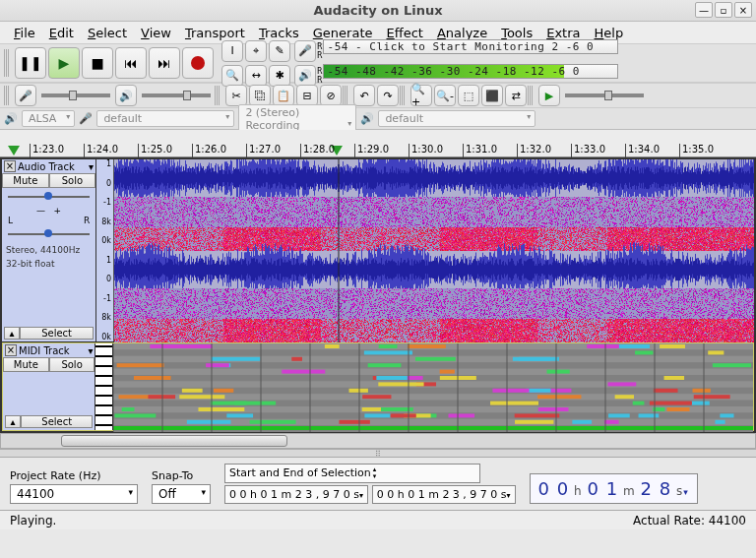 The image size is (756, 558). What do you see at coordinates (232, 51) in the screenshot?
I see `selection-tool: I` at bounding box center [232, 51].